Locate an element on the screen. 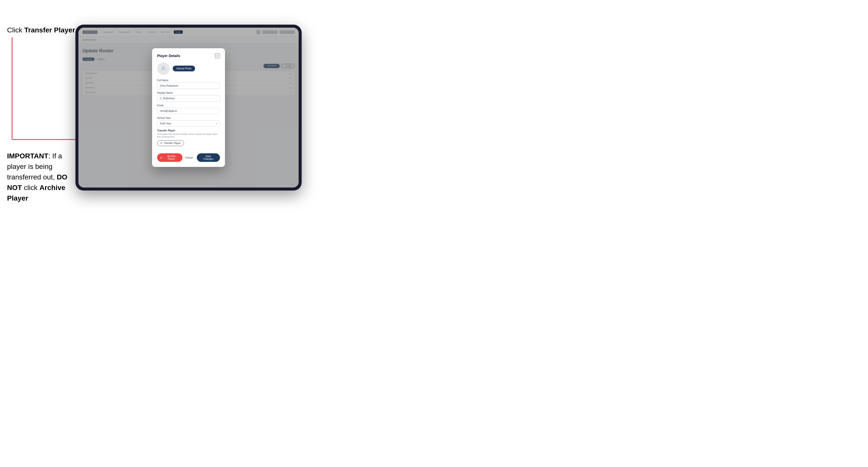 The image size is (868, 467). full-name-group: Full Name is located at coordinates (189, 84).